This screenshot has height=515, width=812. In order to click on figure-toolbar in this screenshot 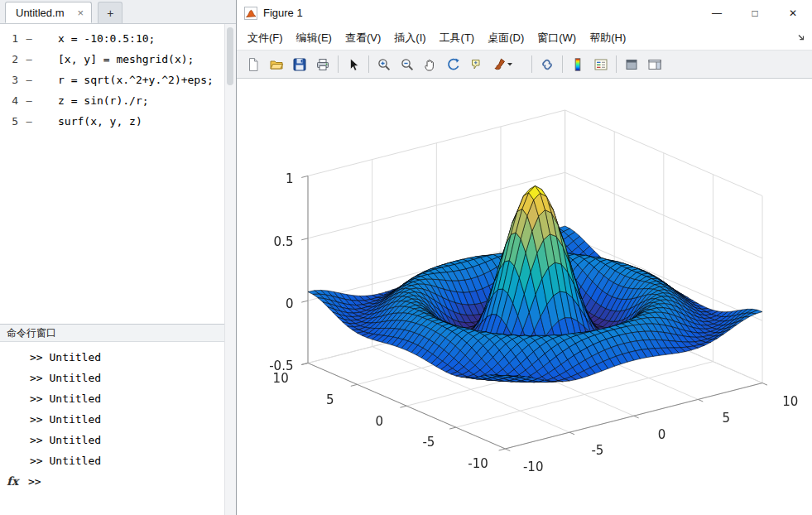, I will do `click(525, 65)`.